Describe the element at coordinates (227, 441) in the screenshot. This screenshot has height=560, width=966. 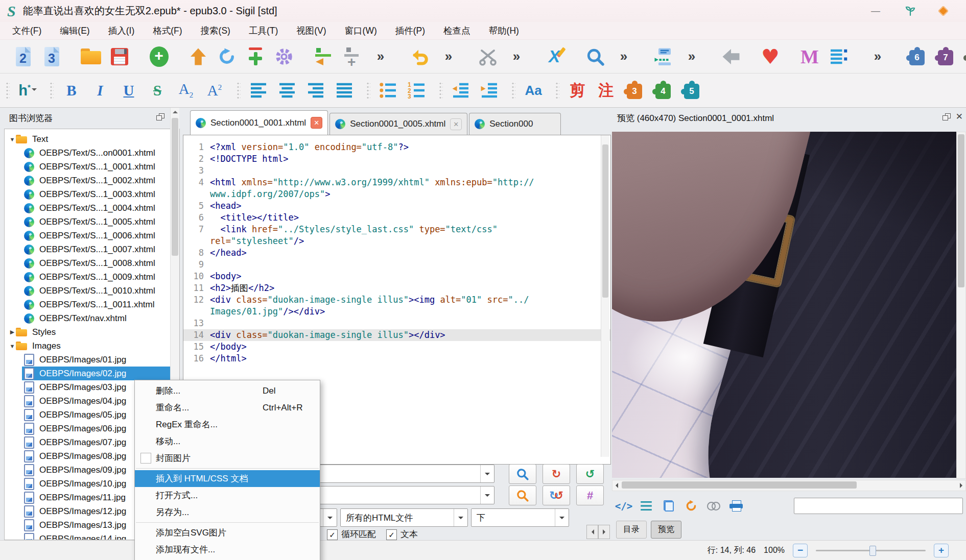
I see `context-menu-item-移动...: 移动...` at that location.